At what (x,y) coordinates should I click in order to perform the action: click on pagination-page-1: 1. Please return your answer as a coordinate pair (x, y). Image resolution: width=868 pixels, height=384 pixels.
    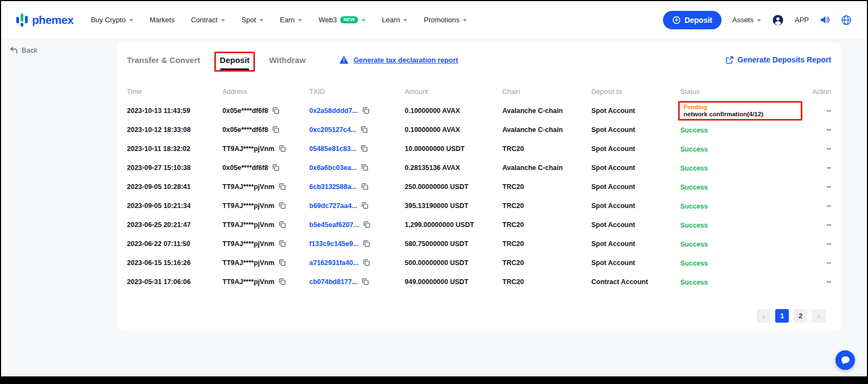
    Looking at the image, I should click on (782, 316).